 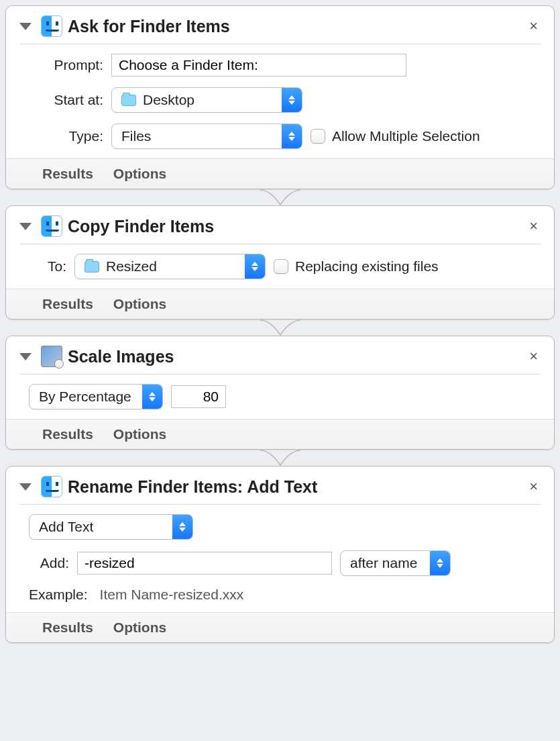 I want to click on action-title: Scale Images, so click(x=294, y=357).